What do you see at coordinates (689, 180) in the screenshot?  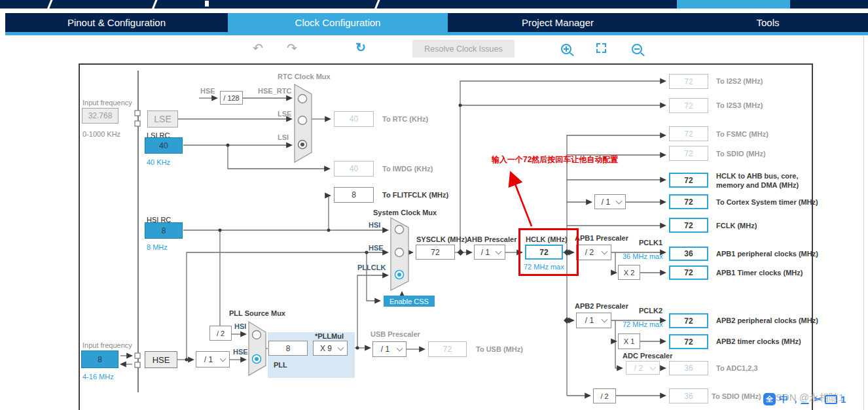 I see `hclk-ahb-value-box: 72` at bounding box center [689, 180].